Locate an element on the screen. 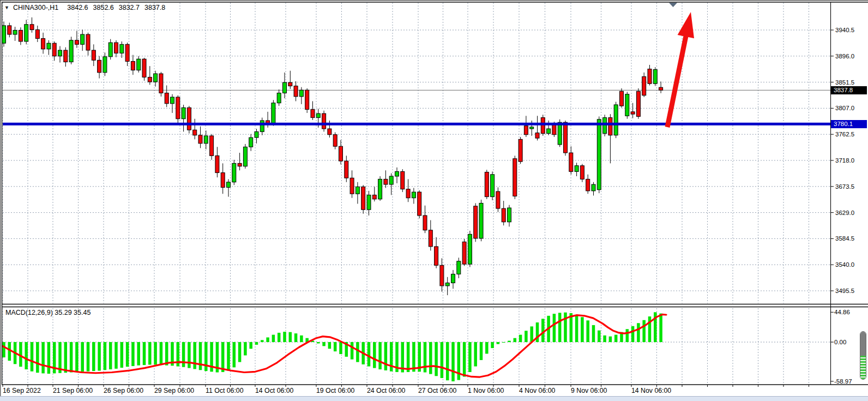  time-axis-label: 26 Sep 06:00 is located at coordinates (123, 391).